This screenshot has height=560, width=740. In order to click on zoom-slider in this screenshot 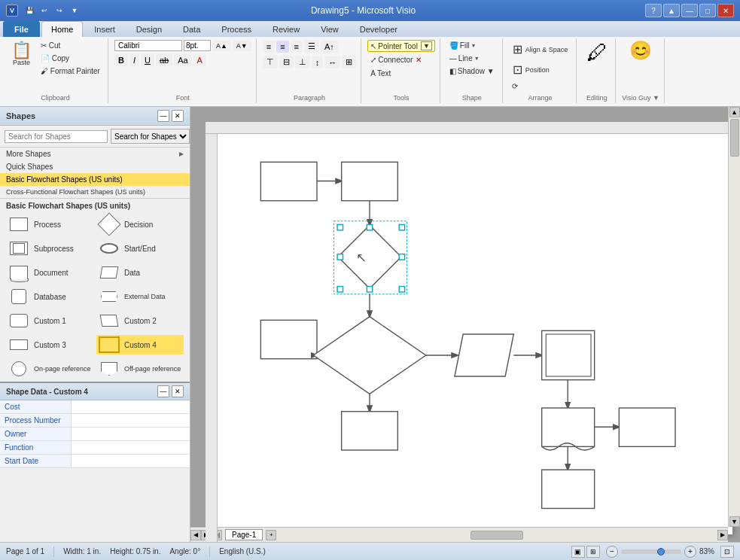, I will do `click(651, 552)`.